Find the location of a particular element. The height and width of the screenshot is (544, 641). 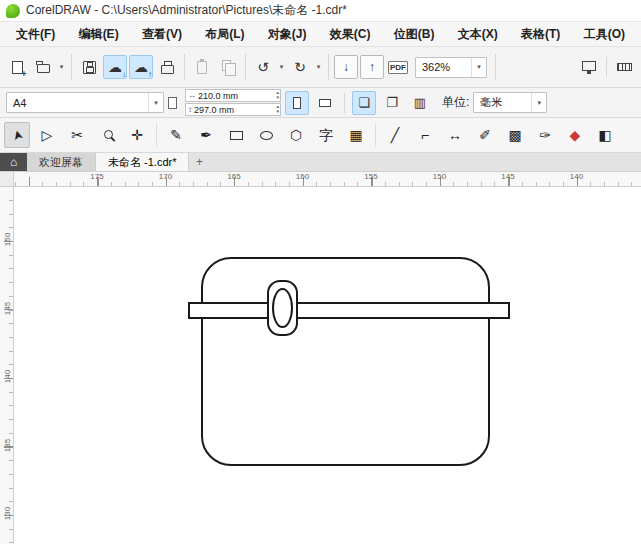

save-button is located at coordinates (89, 67).